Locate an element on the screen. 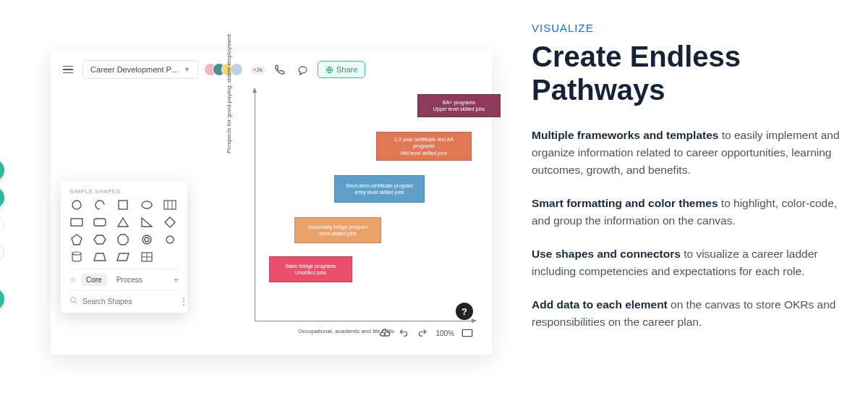 Image resolution: width=868 pixels, height=396 pixels. step-text: Mid level skilled jobs is located at coordinates (424, 153).